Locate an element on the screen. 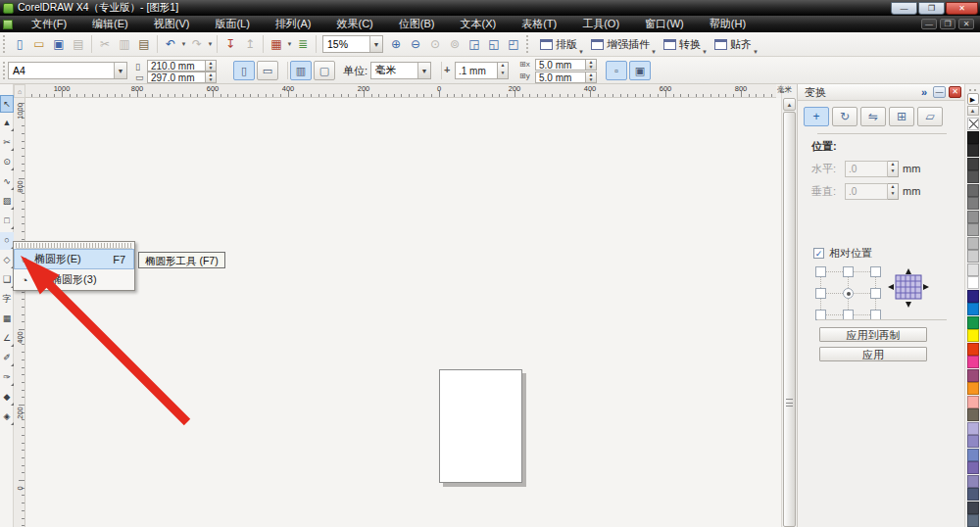 The image size is (980, 527). app-launcher-icon: ▦ is located at coordinates (276, 44).